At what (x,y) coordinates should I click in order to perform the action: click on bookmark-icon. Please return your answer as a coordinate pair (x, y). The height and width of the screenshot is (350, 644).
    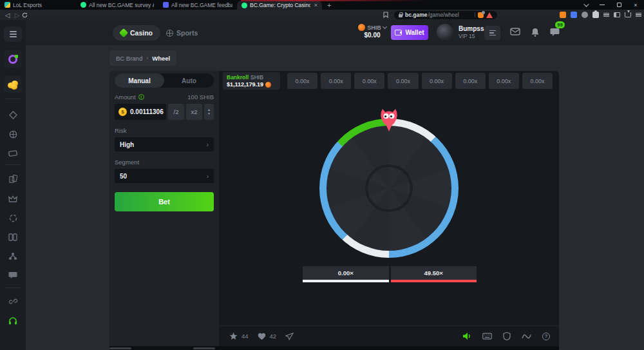
    Looking at the image, I should click on (388, 15).